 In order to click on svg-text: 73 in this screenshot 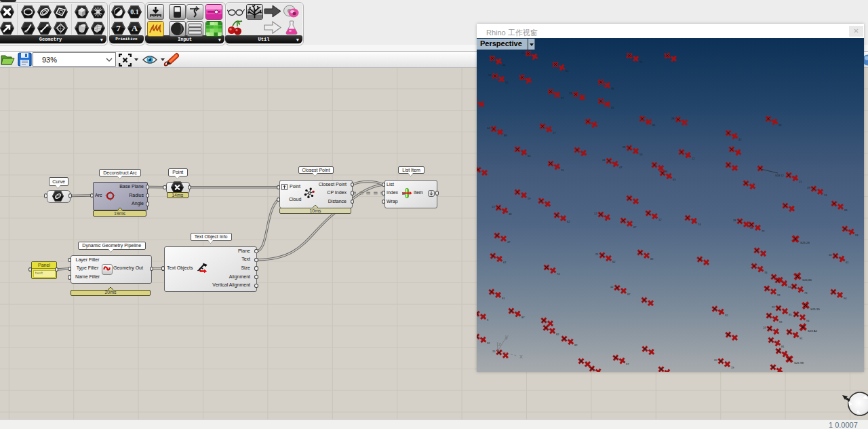, I will do `click(806, 293)`.